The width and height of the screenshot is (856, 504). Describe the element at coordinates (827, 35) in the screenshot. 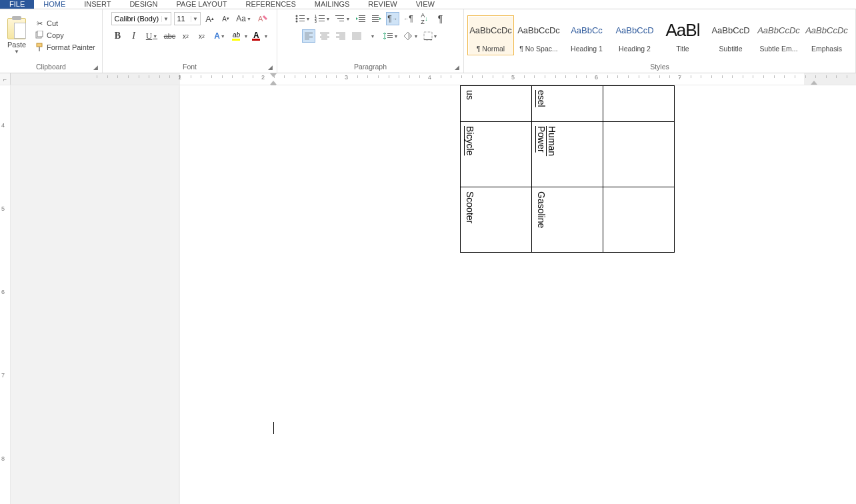

I see `style-item-emphasis: AaBbCcDcEmphasis` at that location.